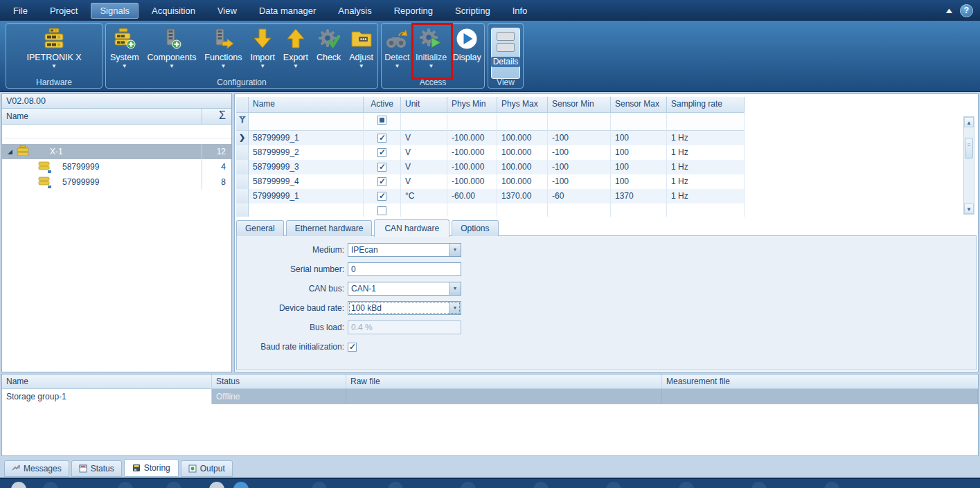 The width and height of the screenshot is (980, 488). I want to click on filter-unit-cell, so click(424, 122).